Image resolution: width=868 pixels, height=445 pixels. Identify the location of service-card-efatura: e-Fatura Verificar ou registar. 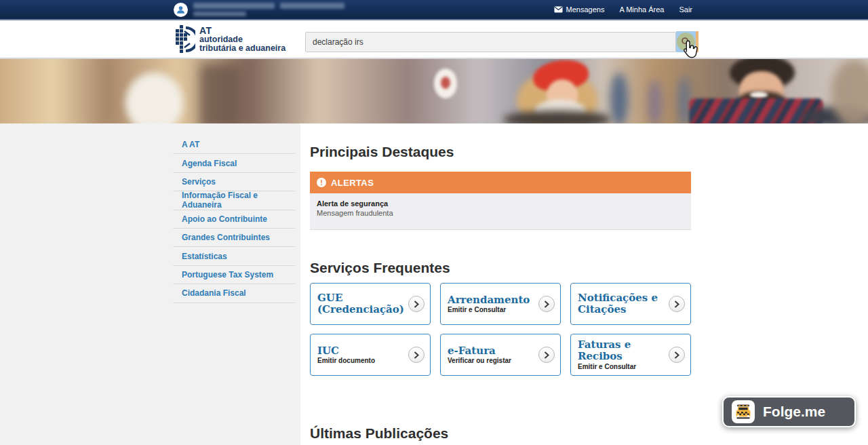
(500, 355).